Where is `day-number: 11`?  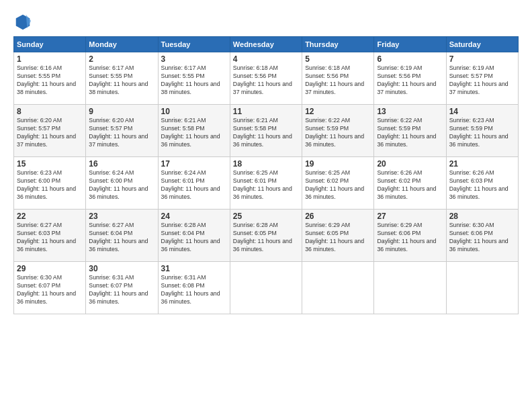
day-number: 11 is located at coordinates (266, 111).